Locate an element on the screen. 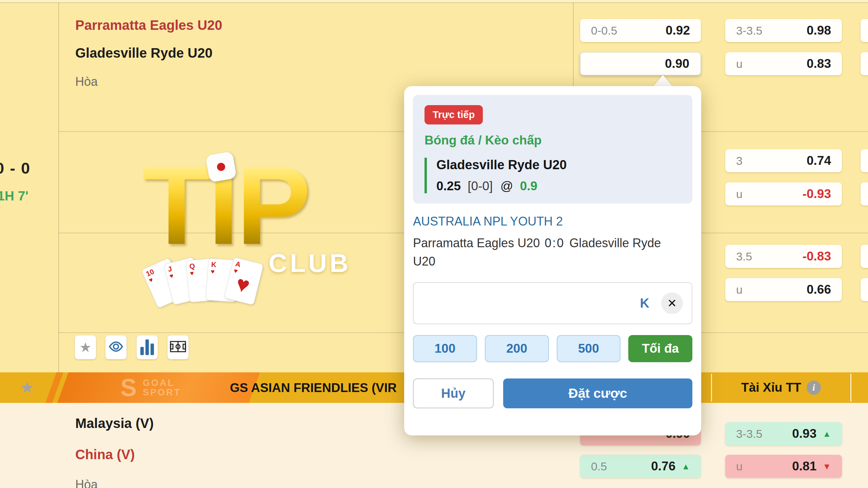  bet-slip-caret is located at coordinates (663, 81).